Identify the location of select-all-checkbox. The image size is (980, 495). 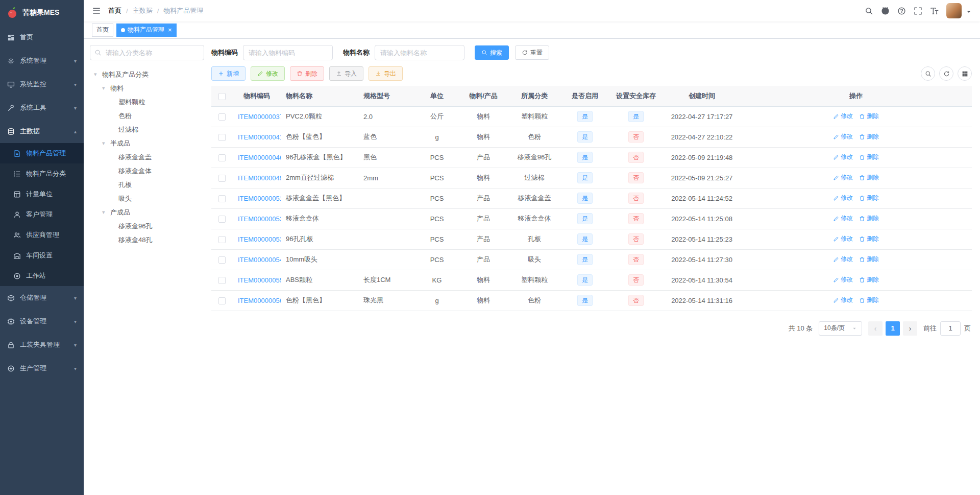
(222, 97).